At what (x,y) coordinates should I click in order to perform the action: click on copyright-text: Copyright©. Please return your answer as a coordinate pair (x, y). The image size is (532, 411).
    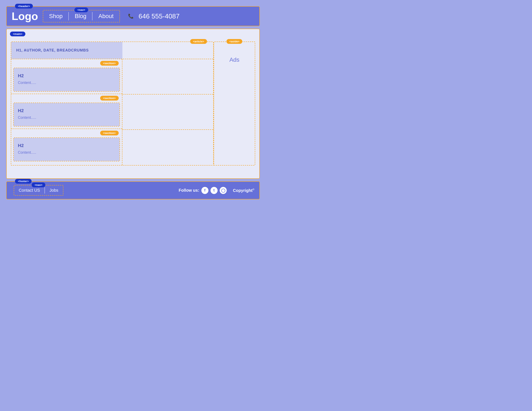
    Looking at the image, I should click on (244, 190).